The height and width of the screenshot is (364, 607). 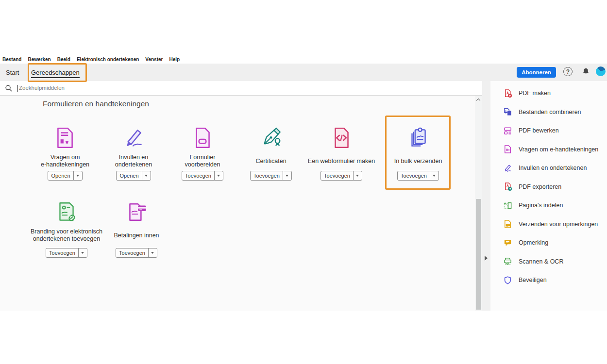 What do you see at coordinates (136, 229) in the screenshot?
I see `card-betalingen-innen: Betalingen innen Toevoegen` at bounding box center [136, 229].